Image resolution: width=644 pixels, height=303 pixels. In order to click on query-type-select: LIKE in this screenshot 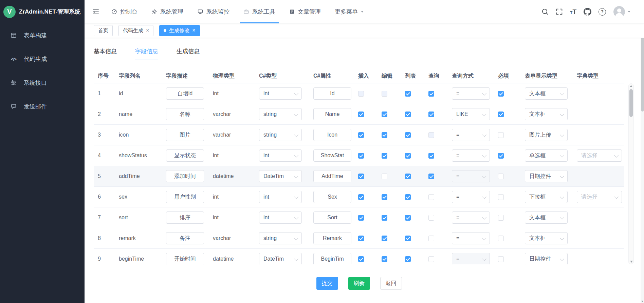, I will do `click(471, 114)`.